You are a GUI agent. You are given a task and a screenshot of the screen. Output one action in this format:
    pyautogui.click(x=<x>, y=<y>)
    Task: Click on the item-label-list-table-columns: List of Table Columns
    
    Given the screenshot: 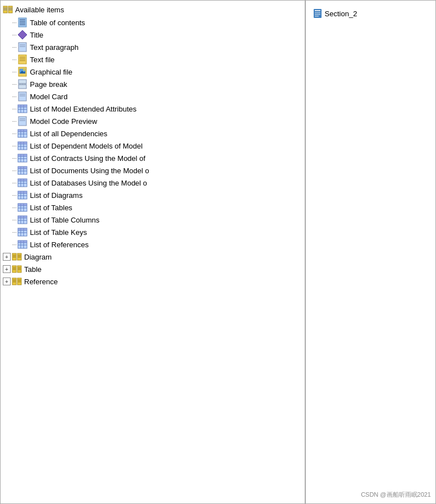 What is the action you would take?
    pyautogui.click(x=65, y=220)
    